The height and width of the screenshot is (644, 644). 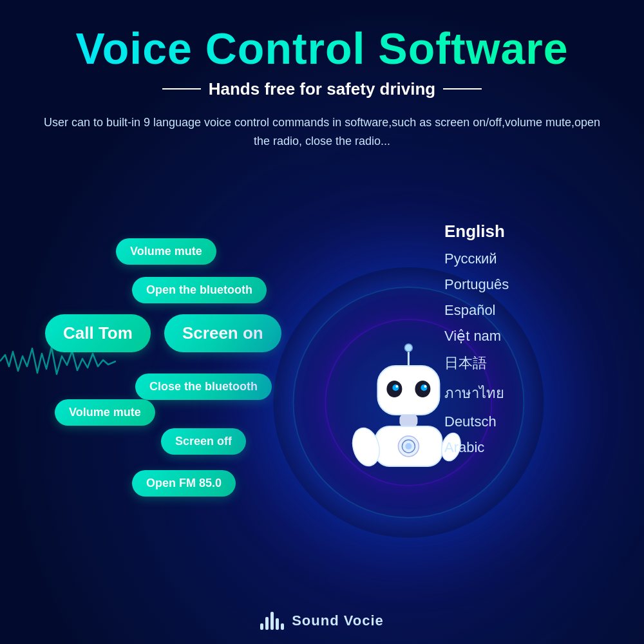 I want to click on waveform-icon, so click(x=272, y=621).